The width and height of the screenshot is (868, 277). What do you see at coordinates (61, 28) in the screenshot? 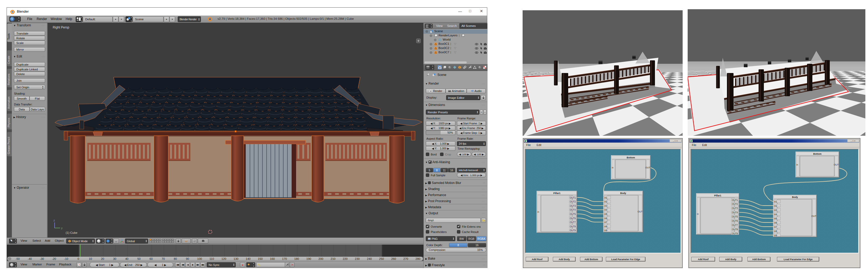
I see `svg-text: Right Persp` at bounding box center [61, 28].